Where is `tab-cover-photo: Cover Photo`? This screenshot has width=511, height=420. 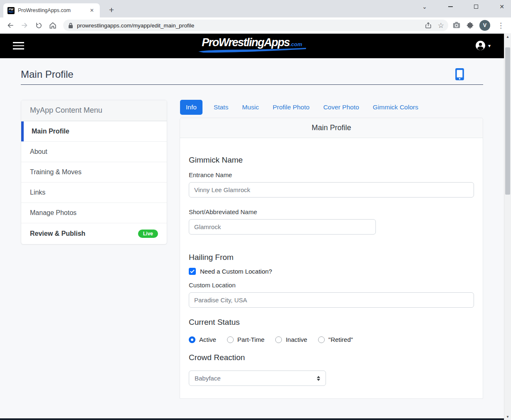 tab-cover-photo: Cover Photo is located at coordinates (341, 107).